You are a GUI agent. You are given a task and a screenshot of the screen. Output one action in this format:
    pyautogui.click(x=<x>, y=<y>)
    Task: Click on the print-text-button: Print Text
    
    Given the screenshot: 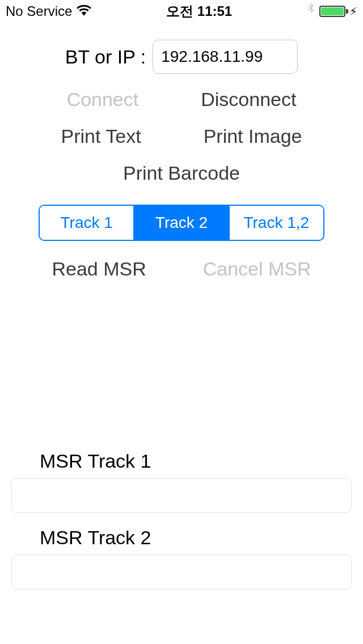 What is the action you would take?
    pyautogui.click(x=101, y=136)
    